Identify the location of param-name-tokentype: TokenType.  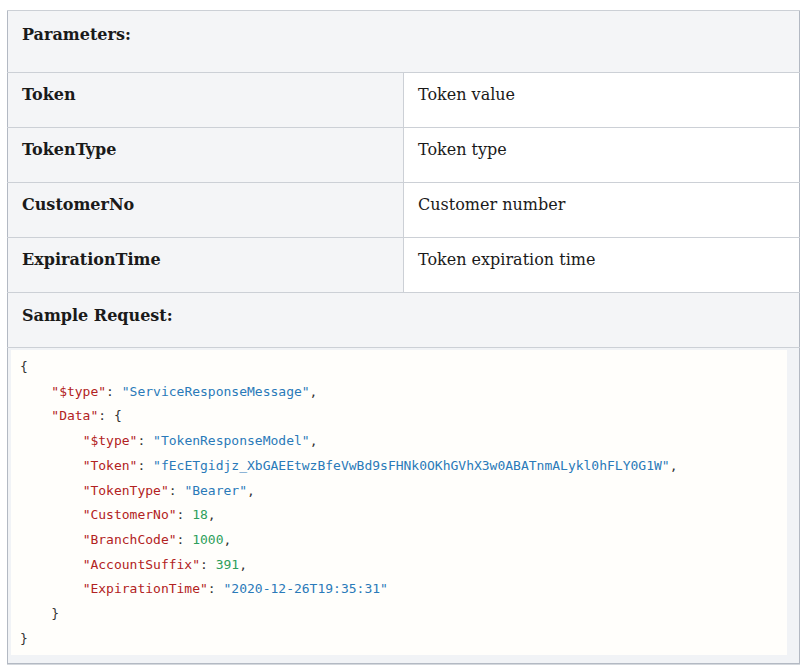
(206, 156).